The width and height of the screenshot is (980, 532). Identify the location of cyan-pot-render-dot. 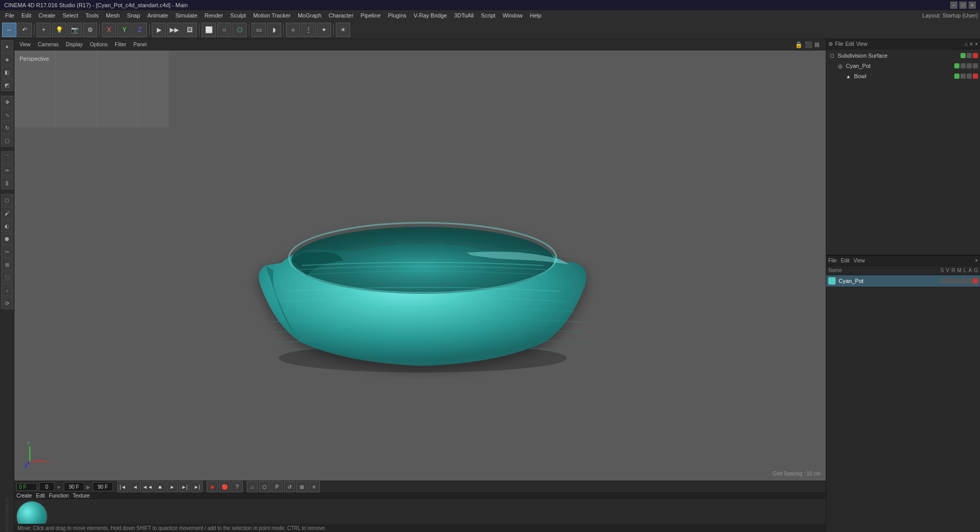
(963, 66).